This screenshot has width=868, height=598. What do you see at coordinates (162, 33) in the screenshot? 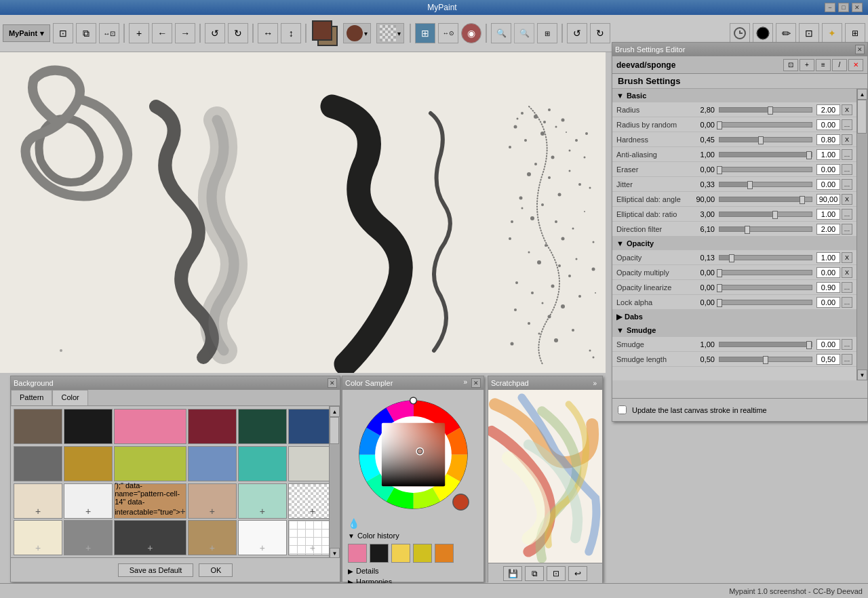
I see `prev-button: ←` at bounding box center [162, 33].